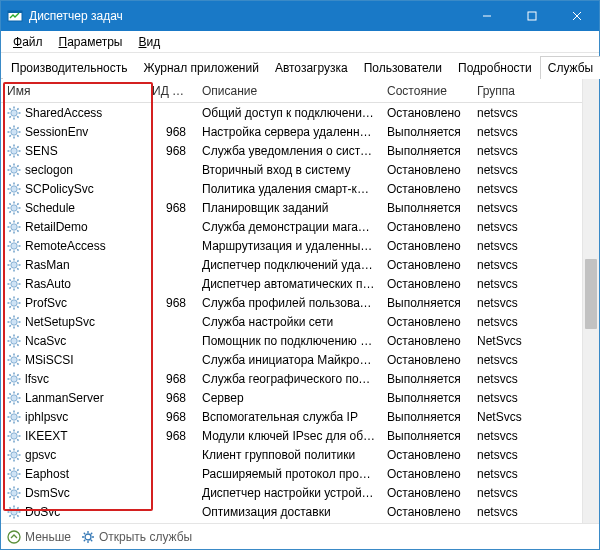  I want to click on table-row: EaphostРасширяемый протокол прове...Оста…, so click(292, 474).